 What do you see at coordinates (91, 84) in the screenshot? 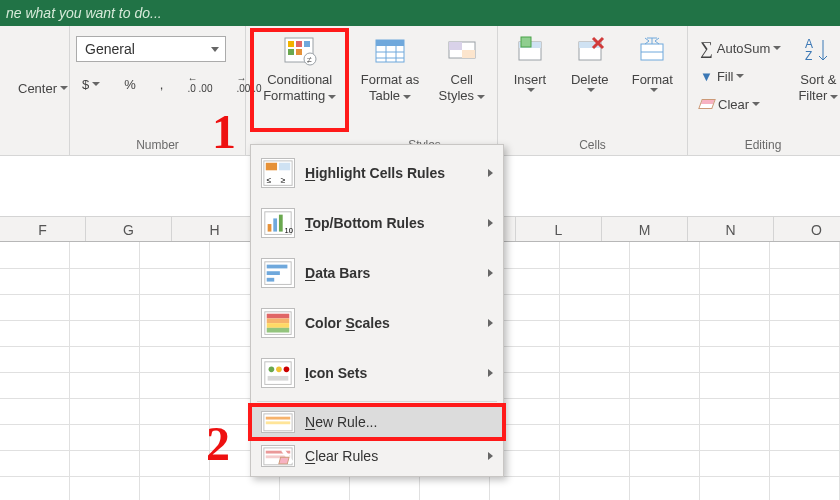
I see `currency-button: $` at bounding box center [91, 84].